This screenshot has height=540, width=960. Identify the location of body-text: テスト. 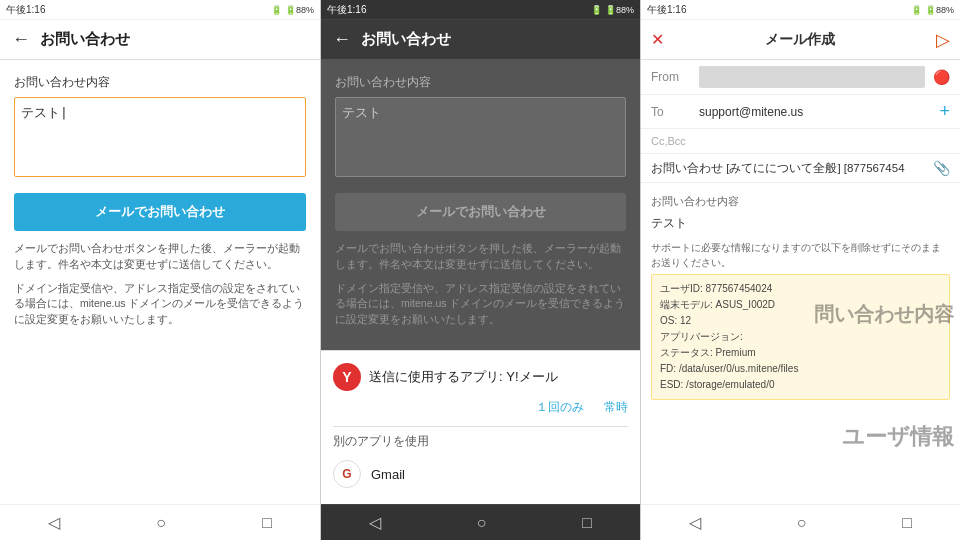
(800, 224).